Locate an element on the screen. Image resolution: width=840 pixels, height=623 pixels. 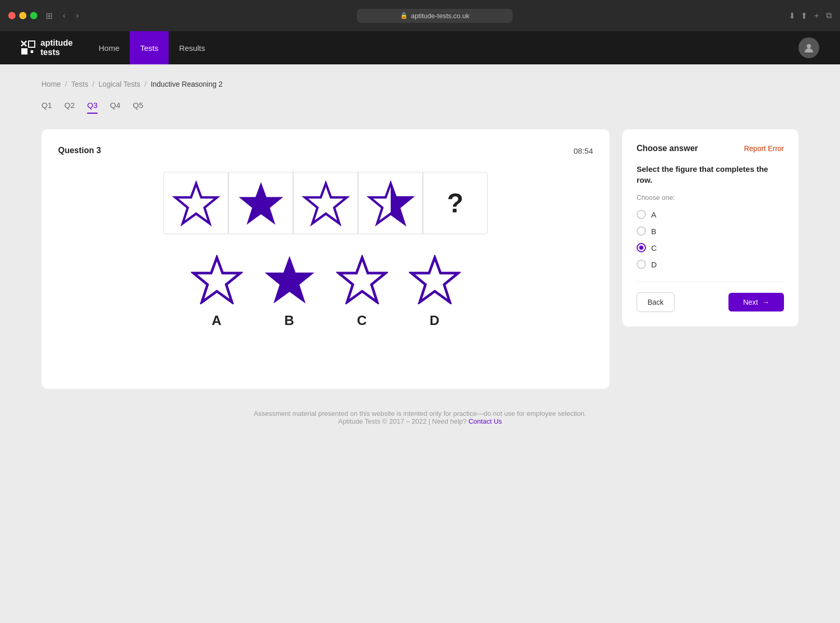
answer-label-d: D is located at coordinates (435, 321).